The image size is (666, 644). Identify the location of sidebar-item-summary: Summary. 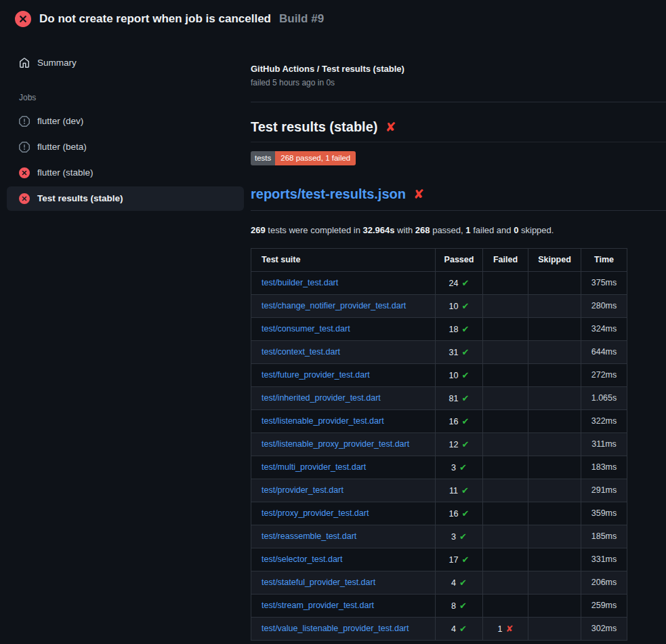
(125, 63).